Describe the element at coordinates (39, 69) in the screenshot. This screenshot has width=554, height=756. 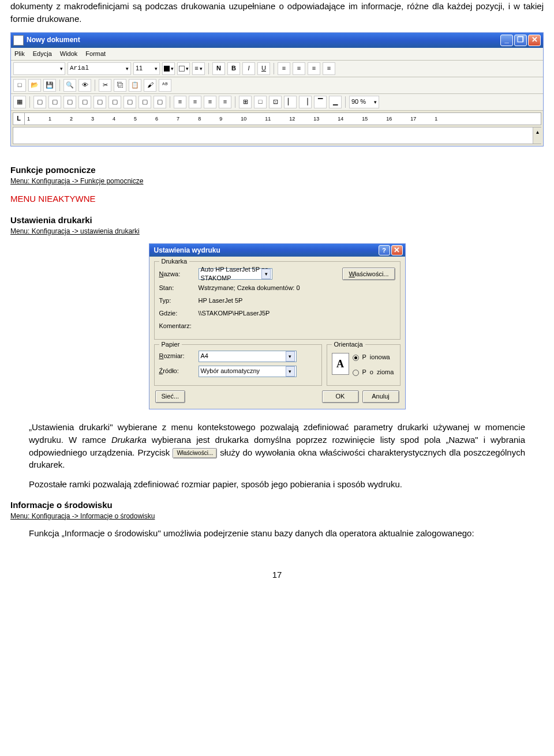
I see `style-select` at that location.